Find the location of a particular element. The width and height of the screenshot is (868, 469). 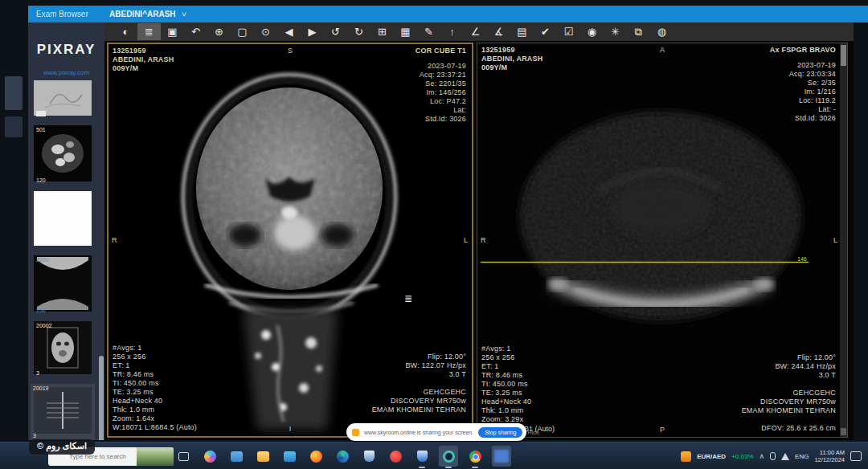

series-number: Se: 2201/35 is located at coordinates (440, 84).